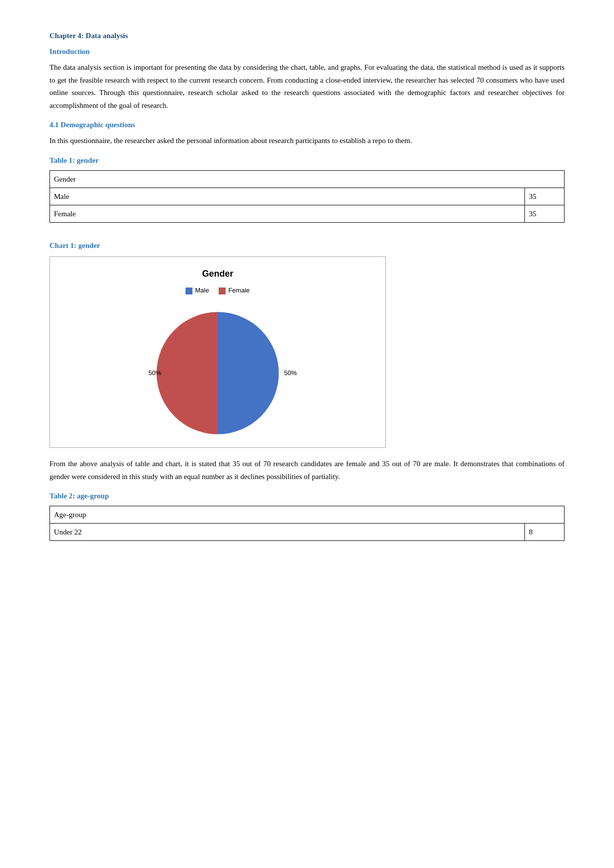 The width and height of the screenshot is (614, 868). Describe the element at coordinates (307, 179) in the screenshot. I see `table1-header: Gender` at that location.